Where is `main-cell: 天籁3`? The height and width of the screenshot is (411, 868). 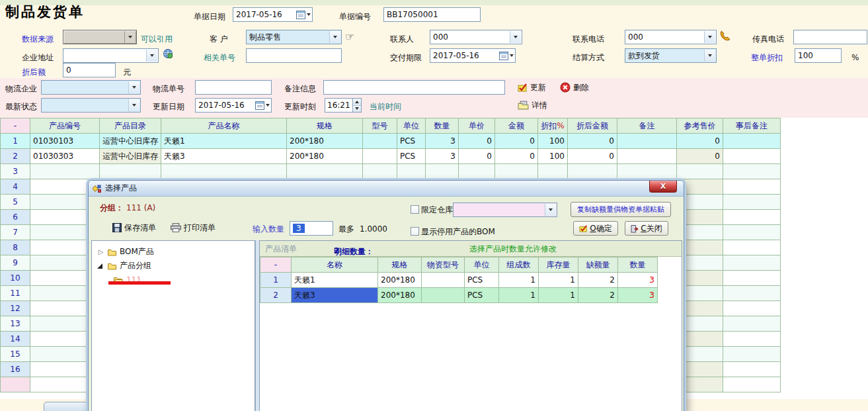 main-cell: 天籁3 is located at coordinates (224, 156).